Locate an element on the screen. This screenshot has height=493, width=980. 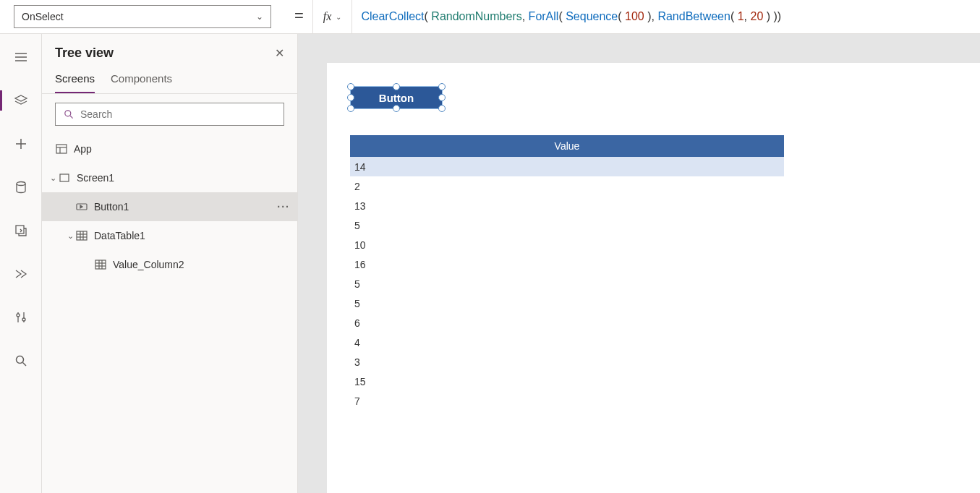
table-row: 10 is located at coordinates (567, 244).